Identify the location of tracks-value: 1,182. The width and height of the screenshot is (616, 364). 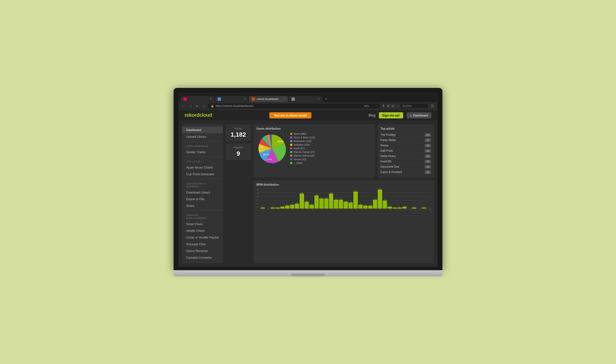
(238, 135).